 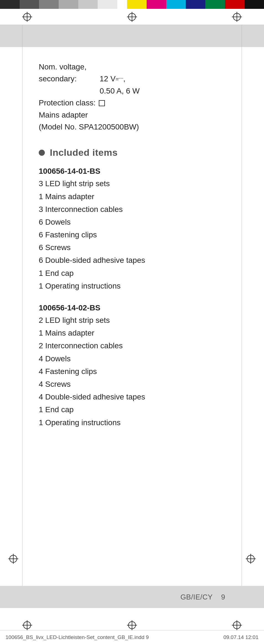 I want to click on spec-voltage-row: secondary: 12 V=⁻⁻,, so click(x=132, y=79).